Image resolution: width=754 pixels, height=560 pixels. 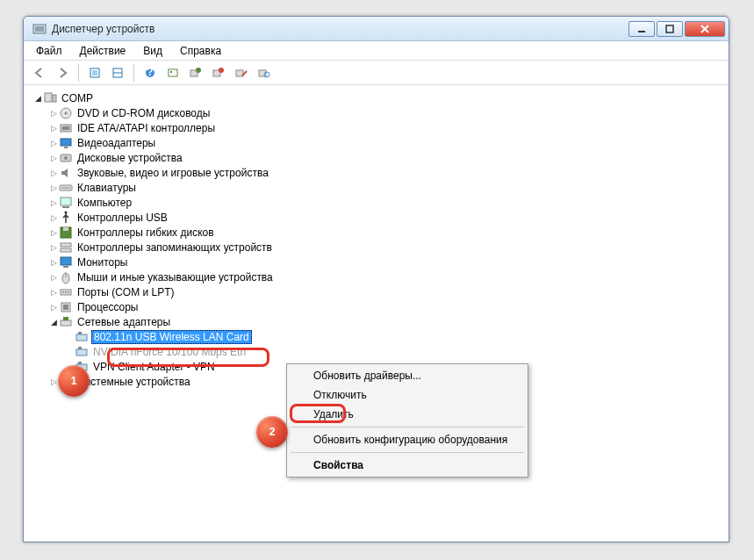 I want to click on toolbar-forward-button, so click(x=62, y=73).